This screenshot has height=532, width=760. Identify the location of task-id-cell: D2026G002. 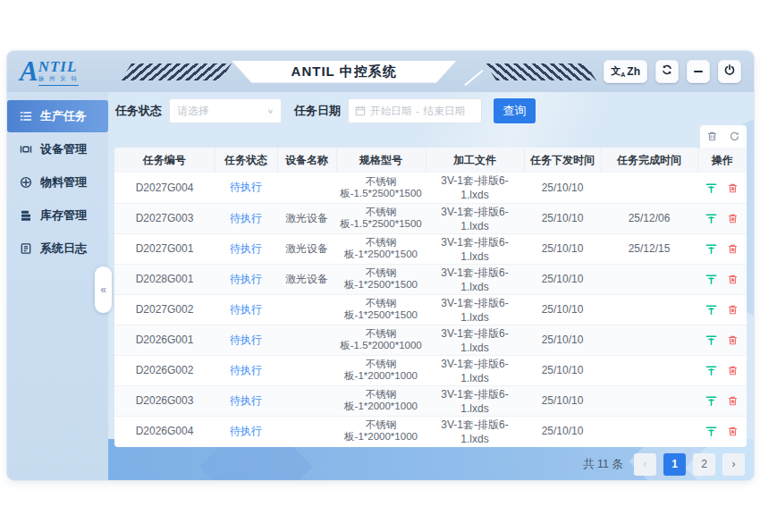
(165, 370).